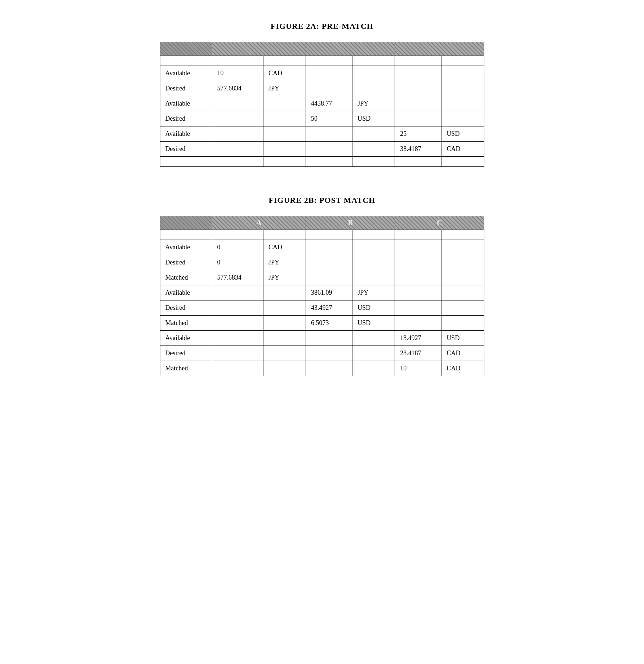 The height and width of the screenshot is (664, 644). I want to click on figure-2a-table: Available 10 CAD Desired 577.6834 JPY, so click(322, 104).